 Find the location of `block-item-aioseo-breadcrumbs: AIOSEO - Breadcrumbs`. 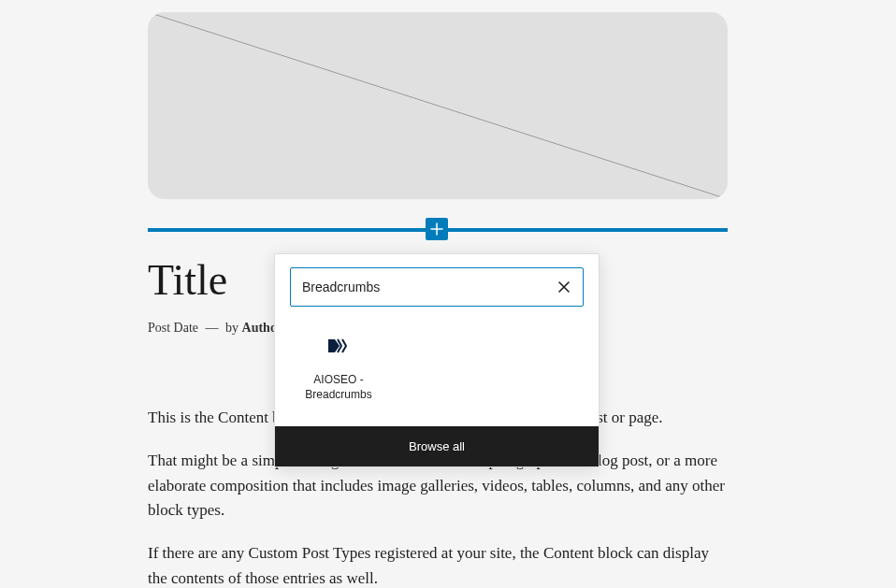

block-item-aioseo-breadcrumbs: AIOSEO - Breadcrumbs is located at coordinates (339, 367).